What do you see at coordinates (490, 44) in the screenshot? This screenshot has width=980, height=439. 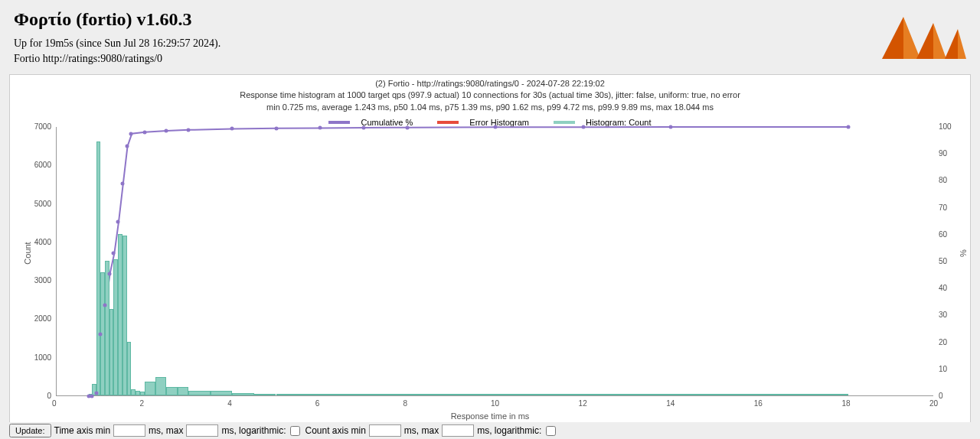 I see `uptime-text: Up for 19m5s (since Sun Jul 28 16:29:57 …` at bounding box center [490, 44].